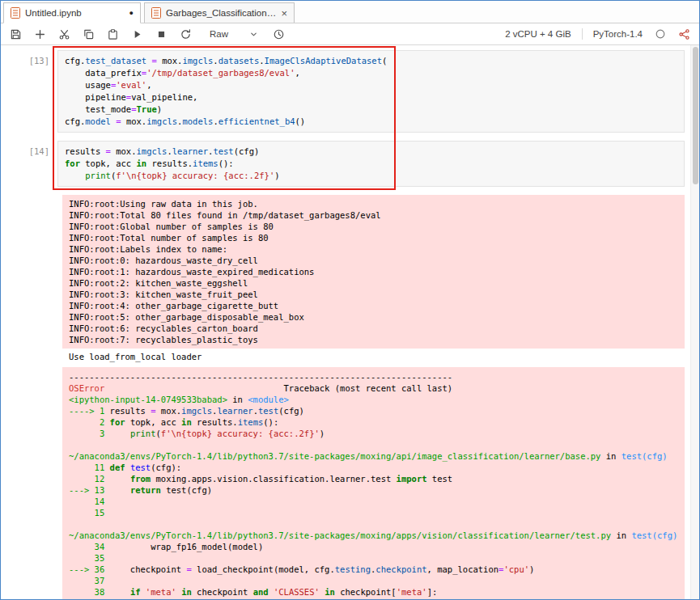  What do you see at coordinates (350, 12) in the screenshot?
I see `tab-bar: Untitled.ipynb ● Garbages_Classification…` at bounding box center [350, 12].